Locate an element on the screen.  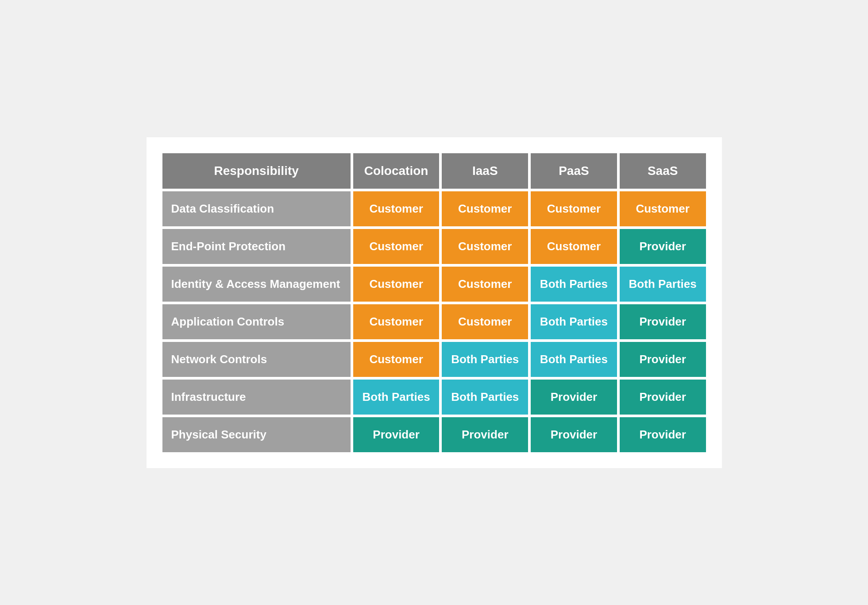
header-saas: SaaS is located at coordinates (663, 171).